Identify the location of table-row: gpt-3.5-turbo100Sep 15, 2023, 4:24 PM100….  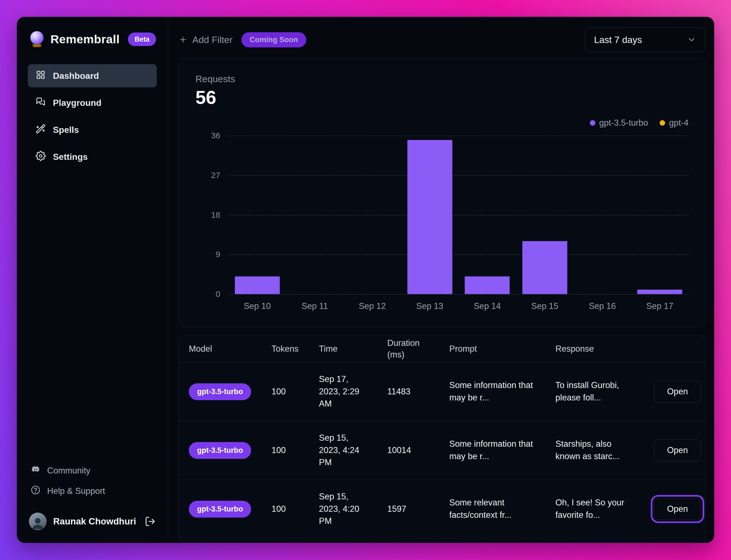
(442, 450).